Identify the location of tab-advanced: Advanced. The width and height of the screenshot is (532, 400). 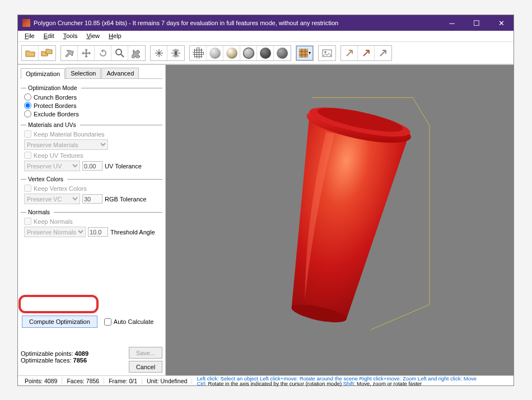
(120, 73).